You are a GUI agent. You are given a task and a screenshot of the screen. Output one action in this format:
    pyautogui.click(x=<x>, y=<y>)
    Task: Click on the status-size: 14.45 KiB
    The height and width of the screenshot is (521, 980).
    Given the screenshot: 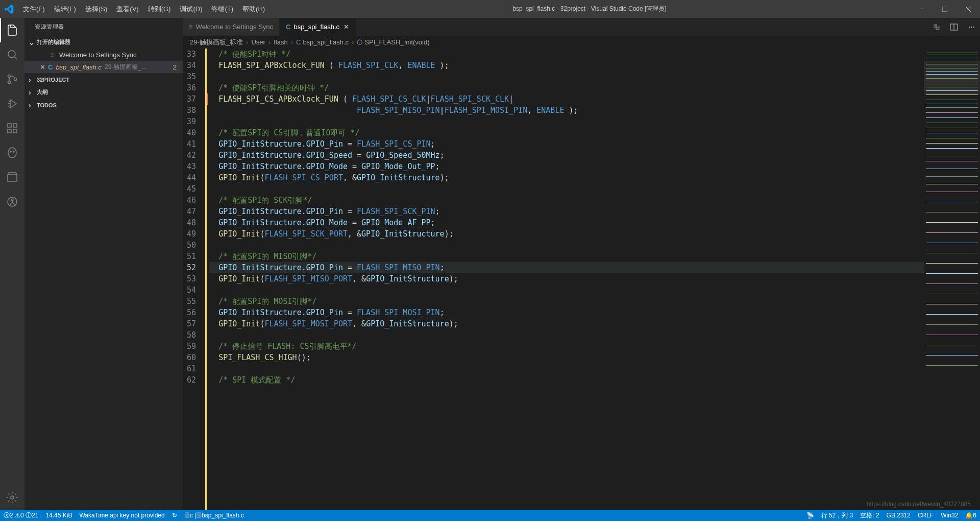 What is the action you would take?
    pyautogui.click(x=59, y=515)
    